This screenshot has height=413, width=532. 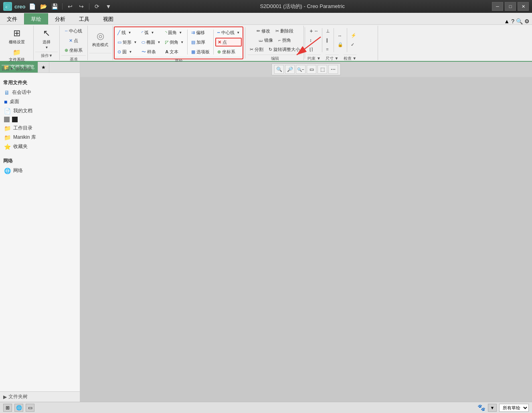 I want to click on thicken-btn: ▤ 加厚, so click(x=200, y=42).